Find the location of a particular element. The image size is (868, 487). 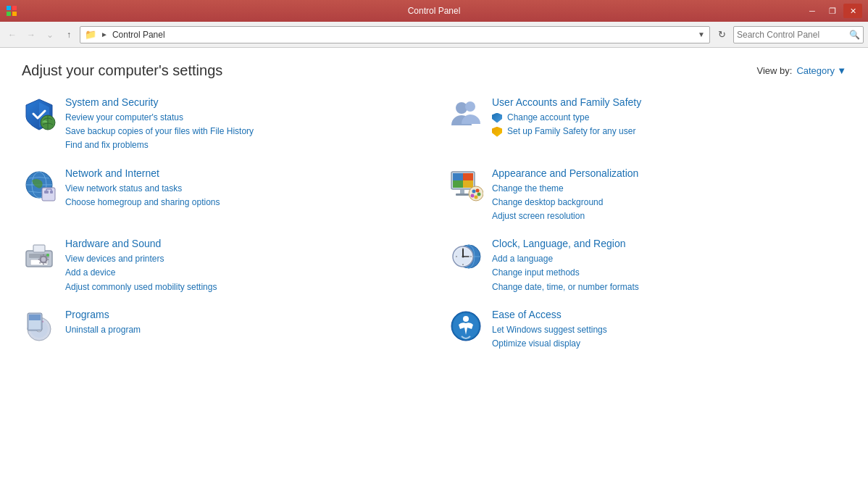

forward-button: → is located at coordinates (31, 35).